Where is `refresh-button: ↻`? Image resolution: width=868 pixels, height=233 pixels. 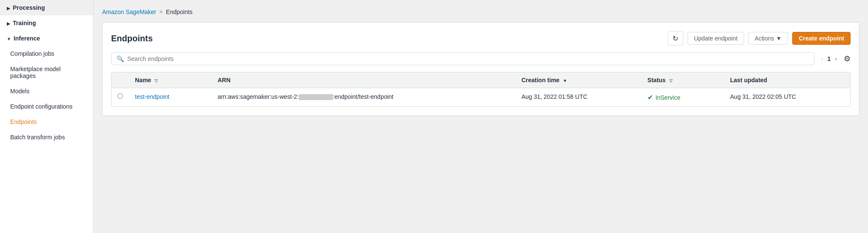
refresh-button: ↻ is located at coordinates (676, 38).